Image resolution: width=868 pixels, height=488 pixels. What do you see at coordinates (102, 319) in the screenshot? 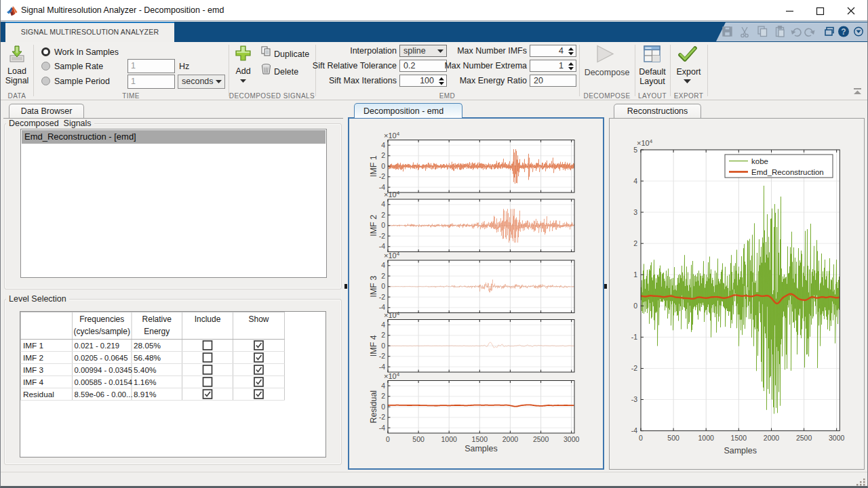
I see `svg-text: Frequencies` at bounding box center [102, 319].